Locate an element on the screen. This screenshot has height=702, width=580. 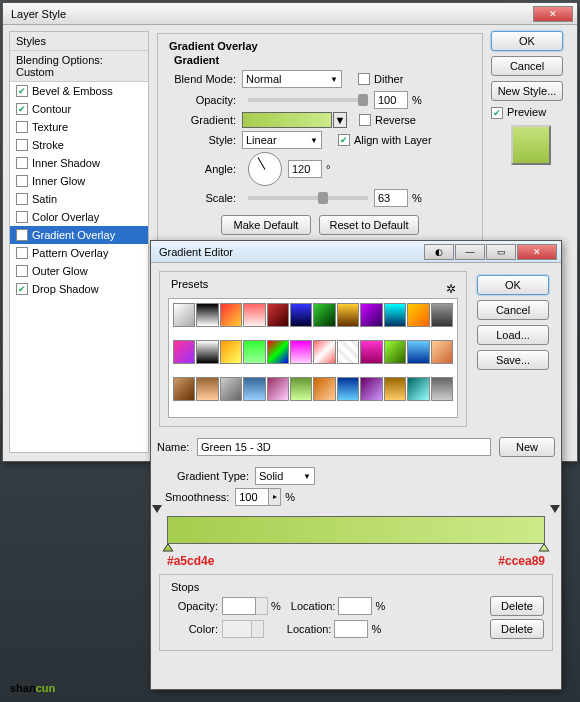
close-icon: ✕ is located at coordinates (553, 14).